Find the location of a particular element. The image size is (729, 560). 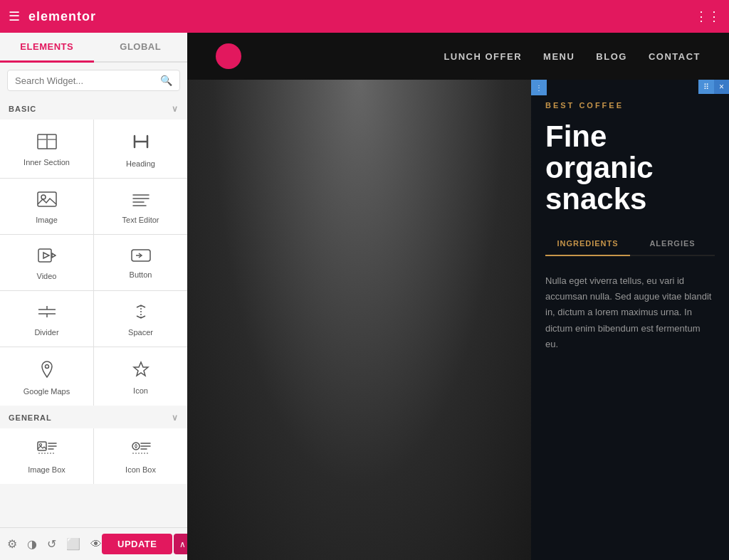

right-panel-content: BEST COFFEE Fine organic snacks INGREDIE… is located at coordinates (630, 223).